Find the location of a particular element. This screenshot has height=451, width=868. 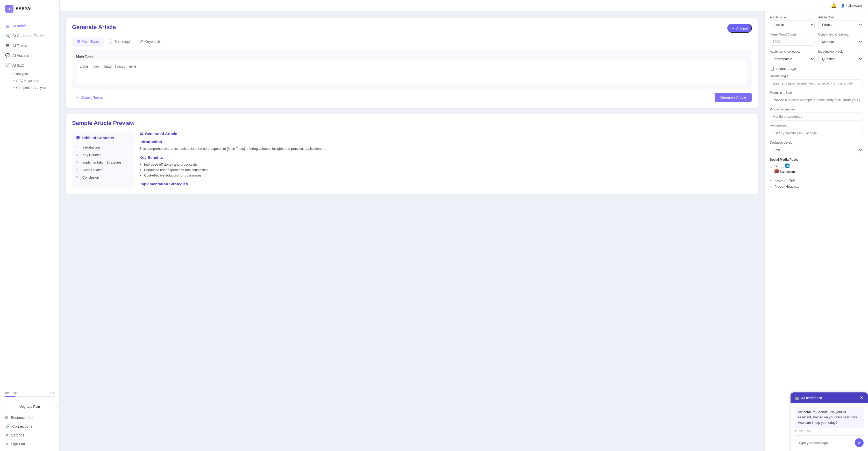

sidebar-item-settings: ⚙ Settings is located at coordinates (30, 435).